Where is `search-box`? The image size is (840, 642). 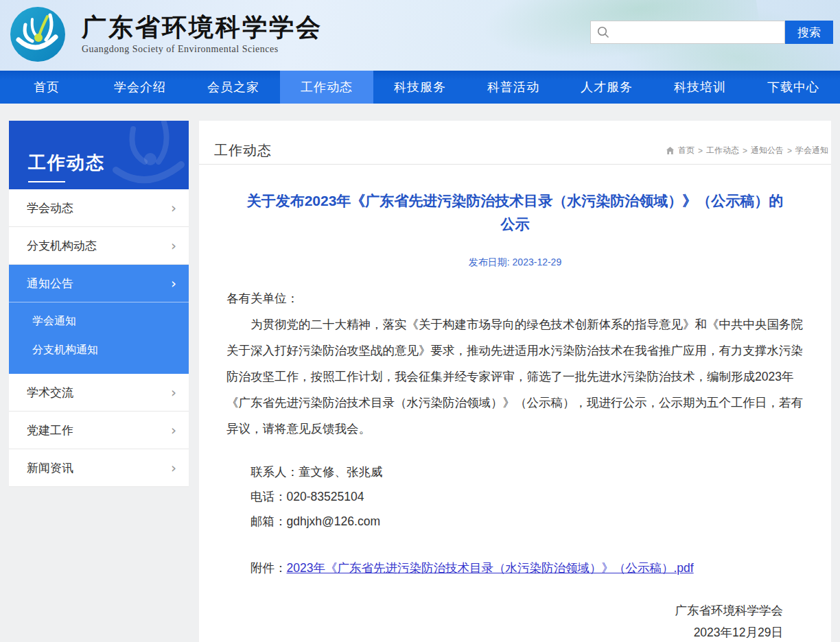
search-box is located at coordinates (688, 32).